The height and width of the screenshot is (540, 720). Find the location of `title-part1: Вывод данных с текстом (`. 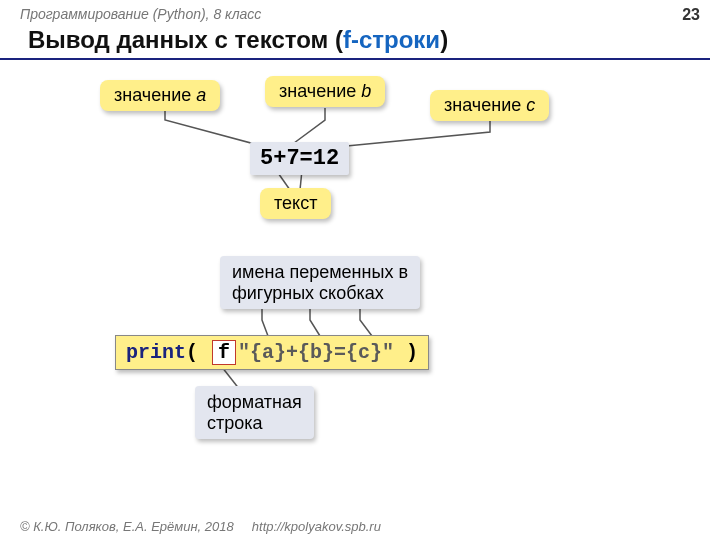

title-part1: Вывод данных с текстом ( is located at coordinates (186, 40).